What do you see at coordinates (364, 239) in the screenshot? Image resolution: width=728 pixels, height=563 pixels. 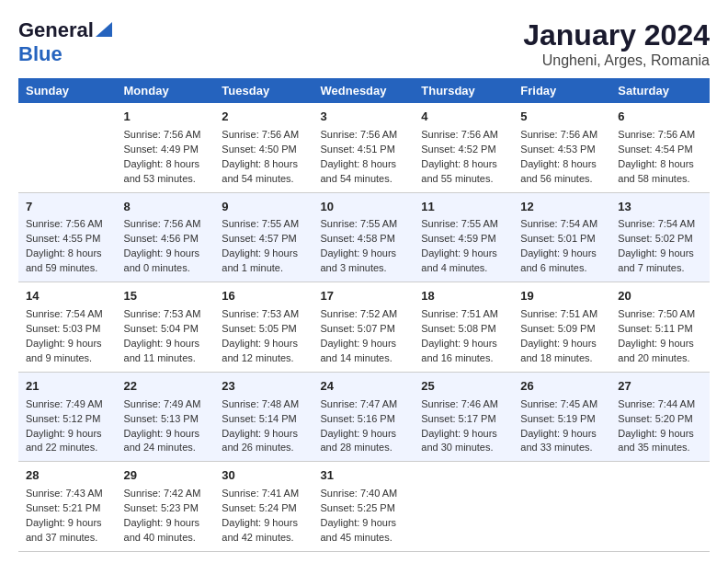 I see `sunset-info: Sunset: 4:58 PM` at bounding box center [364, 239].